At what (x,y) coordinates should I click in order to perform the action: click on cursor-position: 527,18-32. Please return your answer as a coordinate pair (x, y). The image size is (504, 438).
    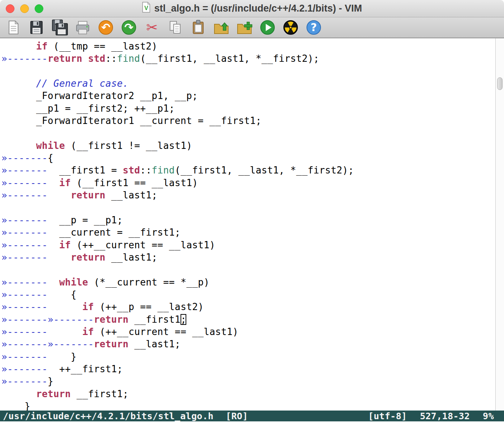
    Looking at the image, I should click on (445, 416).